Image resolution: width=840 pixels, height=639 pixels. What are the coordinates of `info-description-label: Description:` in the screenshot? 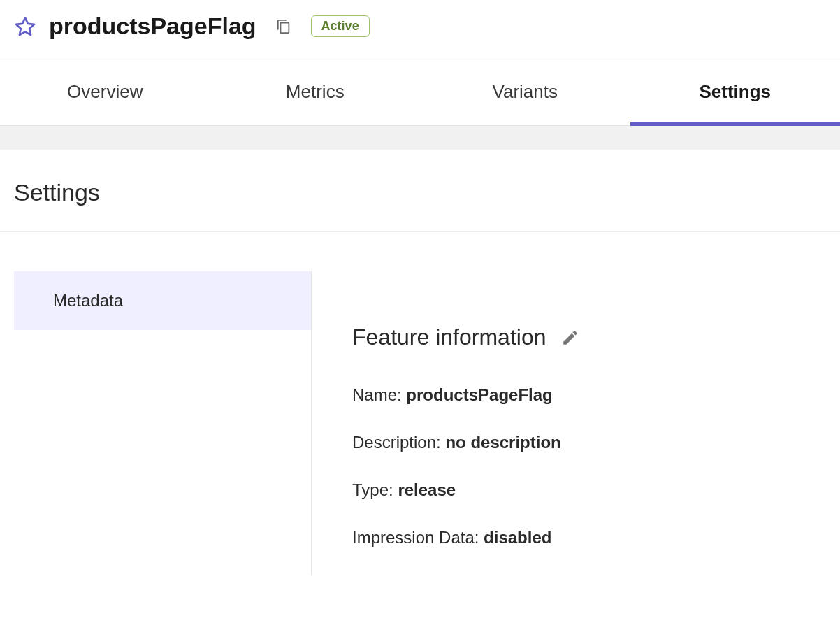 It's located at (398, 442).